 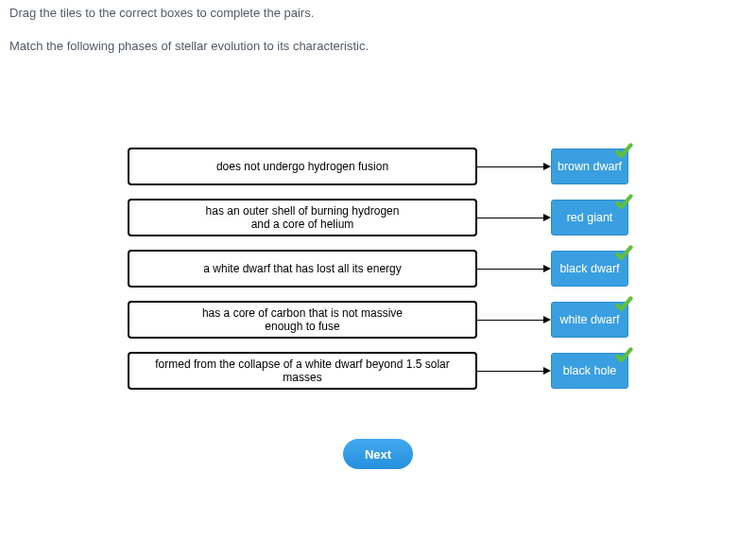 What do you see at coordinates (590, 166) in the screenshot?
I see `answer-tile: brown dwarf` at bounding box center [590, 166].